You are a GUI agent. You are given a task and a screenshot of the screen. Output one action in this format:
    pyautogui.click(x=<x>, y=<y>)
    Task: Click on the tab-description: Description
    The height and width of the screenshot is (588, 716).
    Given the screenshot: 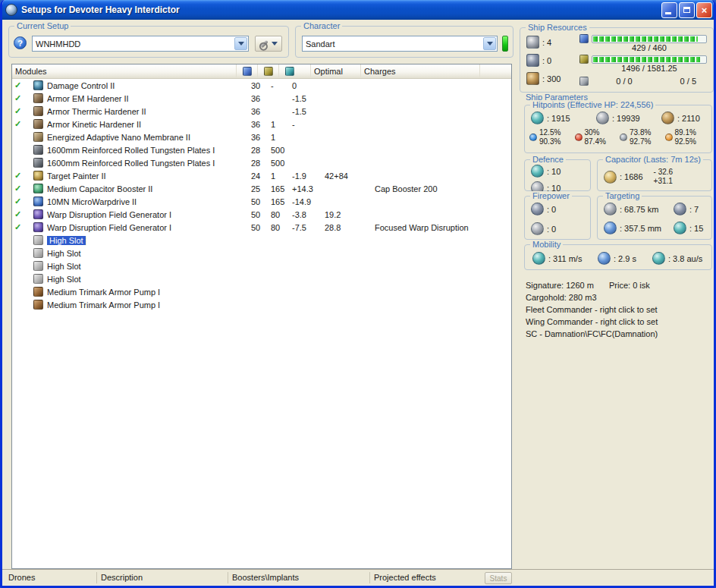 What is the action you would take?
    pyautogui.click(x=121, y=577)
    